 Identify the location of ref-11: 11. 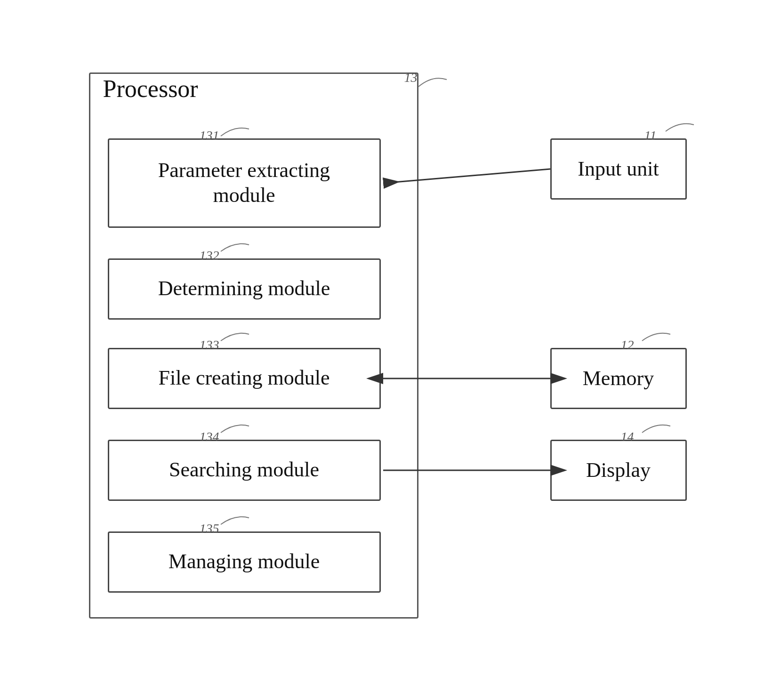
(651, 136).